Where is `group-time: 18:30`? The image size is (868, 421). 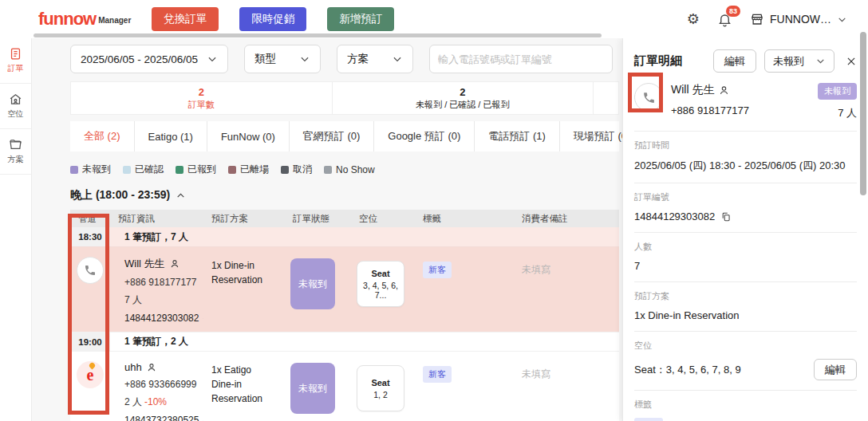 group-time: 18:30 is located at coordinates (90, 237).